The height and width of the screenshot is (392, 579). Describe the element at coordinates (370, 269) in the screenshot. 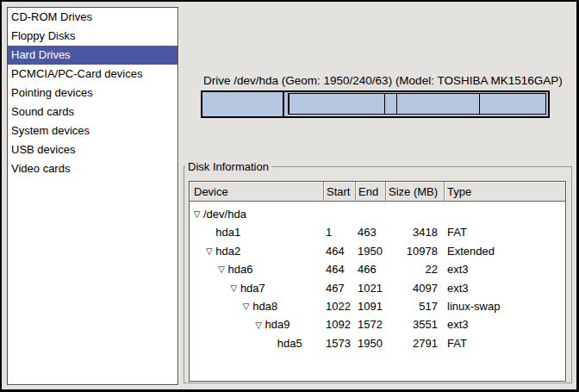

I see `end-cell: 466` at that location.